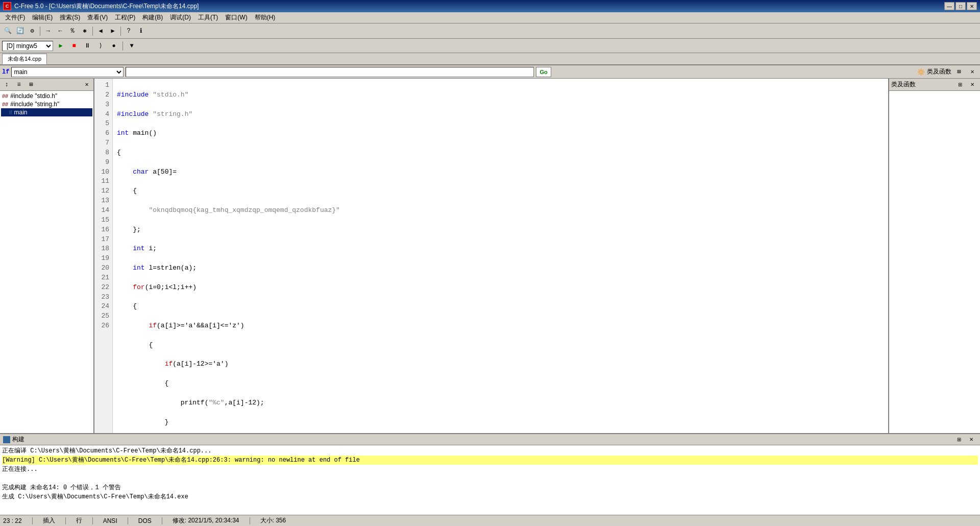  I want to click on go-button: Go, so click(543, 72).